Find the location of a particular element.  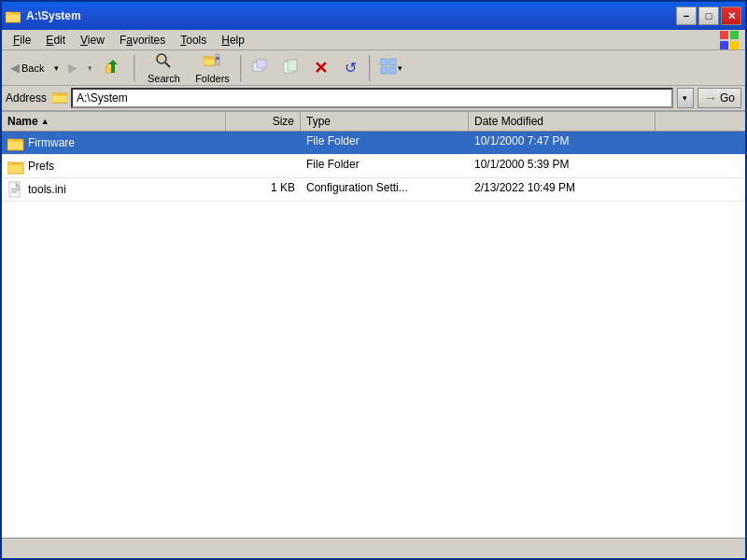

menu-tools: Tools is located at coordinates (193, 40).